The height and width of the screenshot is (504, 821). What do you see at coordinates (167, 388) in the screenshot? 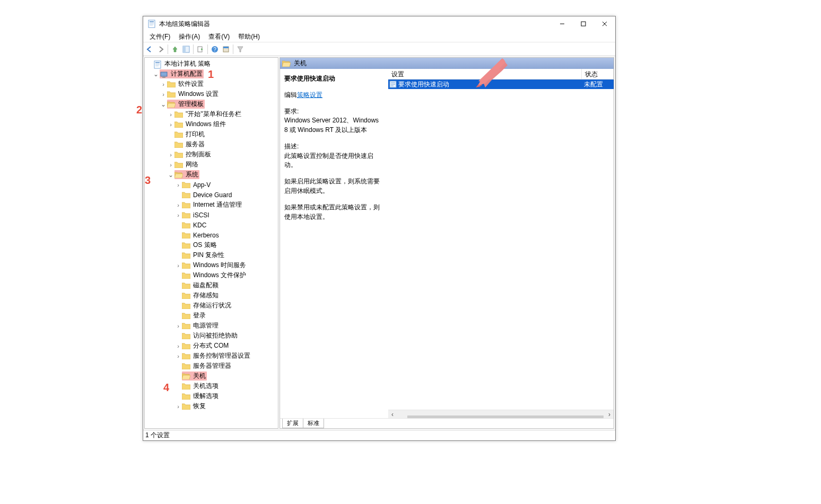
I see `annotation-4: 4` at bounding box center [167, 388].